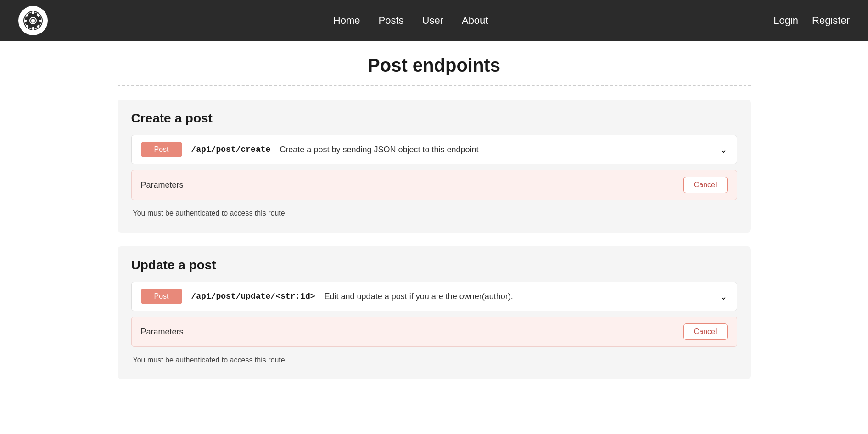 The height and width of the screenshot is (434, 868). Describe the element at coordinates (162, 150) in the screenshot. I see `method-badge-create: Post` at that location.